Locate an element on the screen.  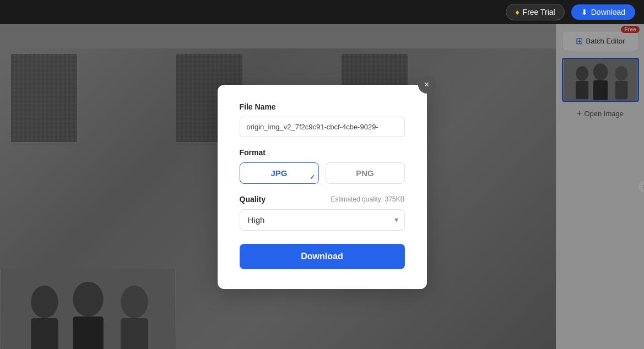
modal-download-label: Download is located at coordinates (322, 257).